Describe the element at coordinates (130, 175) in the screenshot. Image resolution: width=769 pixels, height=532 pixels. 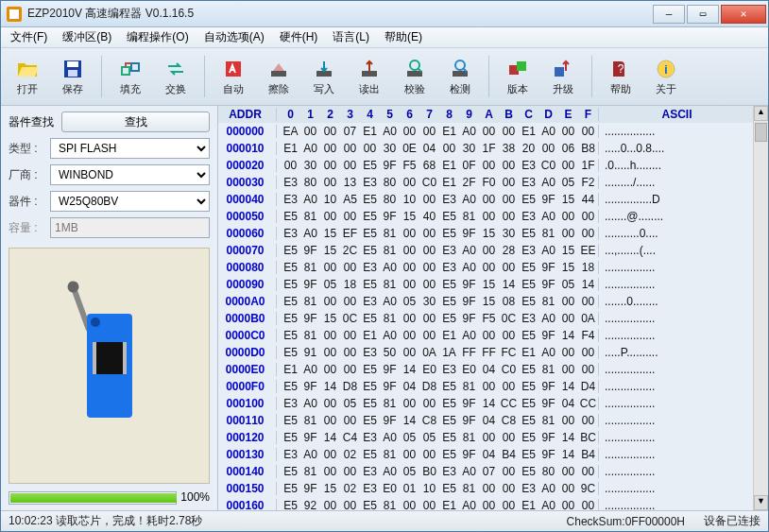
I see `vendor-select: WINBOND` at that location.